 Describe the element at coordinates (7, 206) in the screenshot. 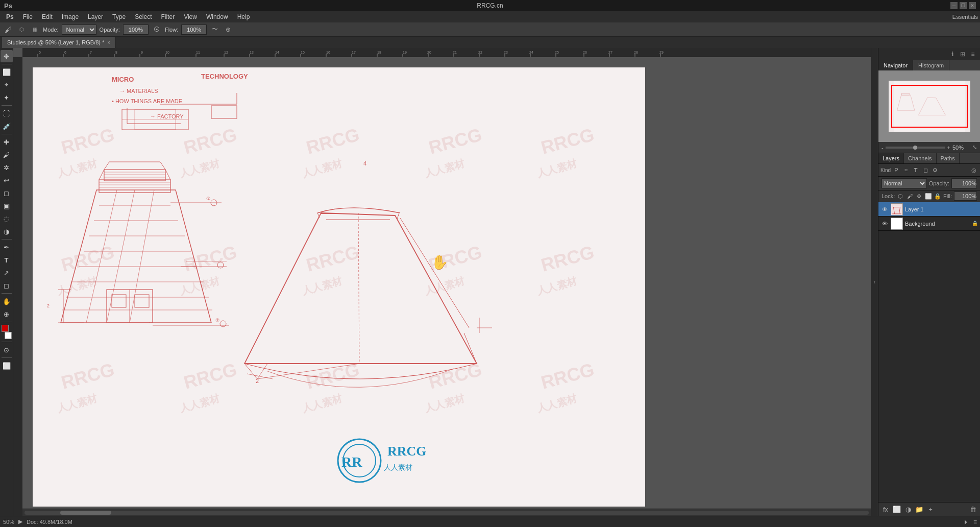

I see `gradient-tool: ▣` at that location.